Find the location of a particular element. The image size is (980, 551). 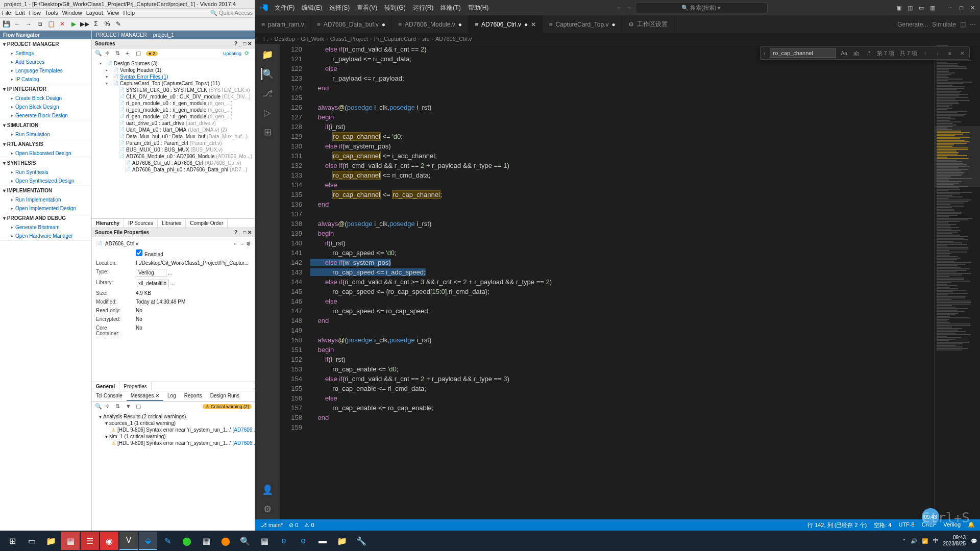

nav-back-icon: ← is located at coordinates (620, 8).